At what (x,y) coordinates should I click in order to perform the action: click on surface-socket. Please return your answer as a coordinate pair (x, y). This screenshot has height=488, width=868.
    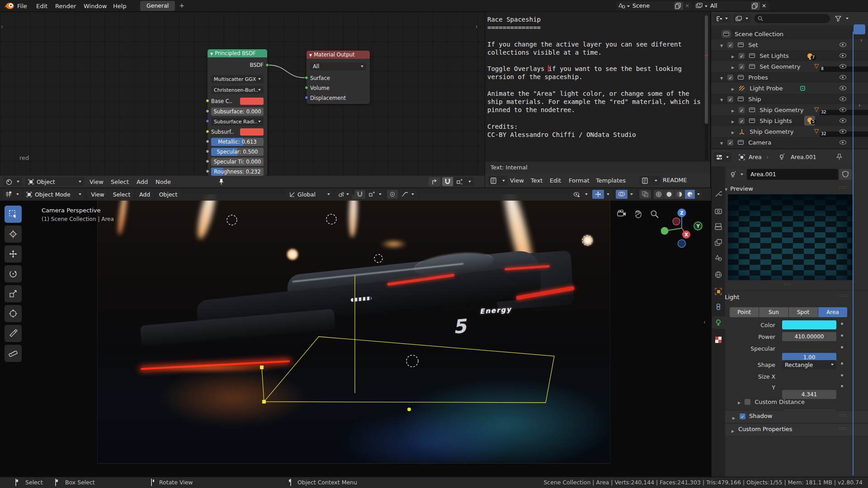
    Looking at the image, I should click on (307, 78).